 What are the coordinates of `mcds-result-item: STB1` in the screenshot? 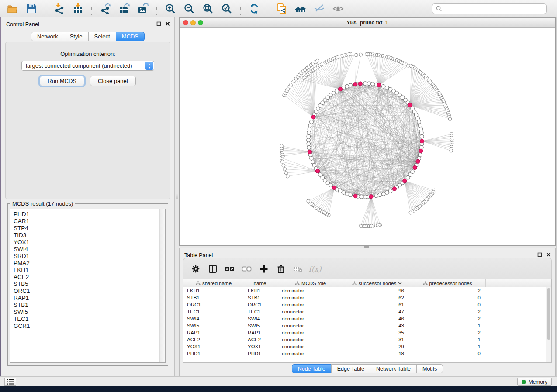 It's located at (85, 305).